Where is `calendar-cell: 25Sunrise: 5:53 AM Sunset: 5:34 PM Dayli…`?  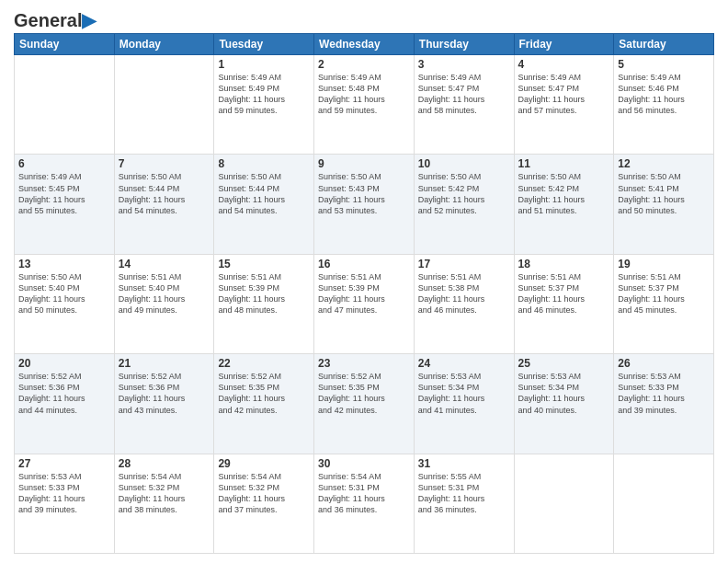
calendar-cell: 25Sunrise: 5:53 AM Sunset: 5:34 PM Dayli… is located at coordinates (564, 404).